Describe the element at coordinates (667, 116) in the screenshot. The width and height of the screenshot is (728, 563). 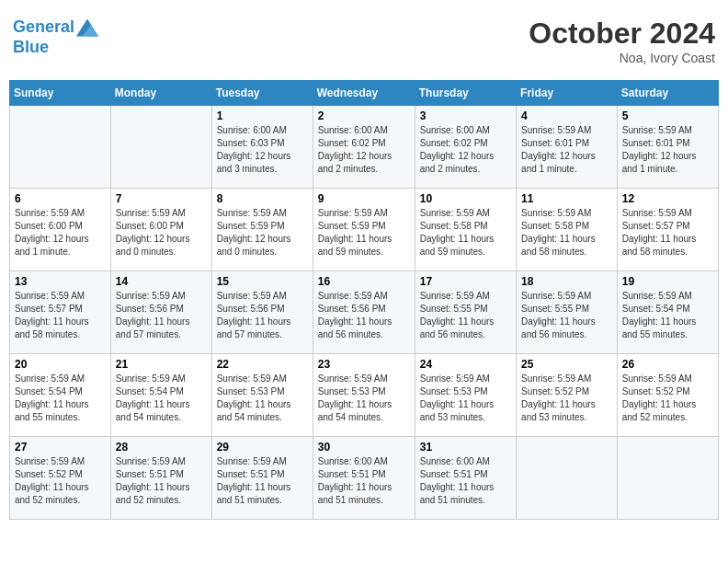
I see `day-number: 5` at that location.